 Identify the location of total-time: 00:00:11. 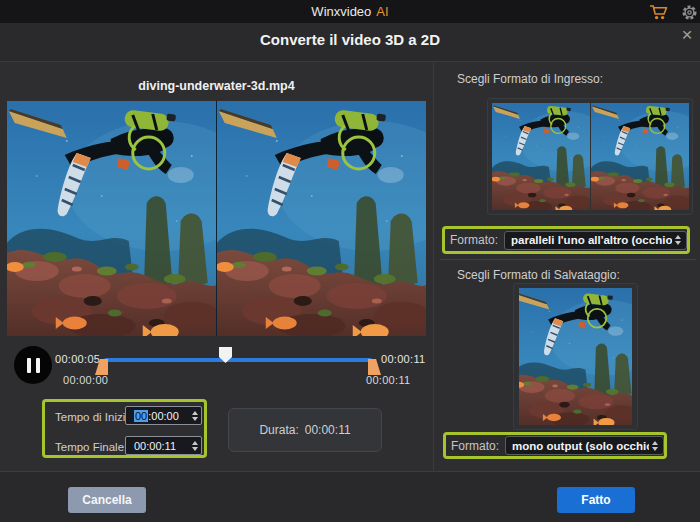
(403, 359).